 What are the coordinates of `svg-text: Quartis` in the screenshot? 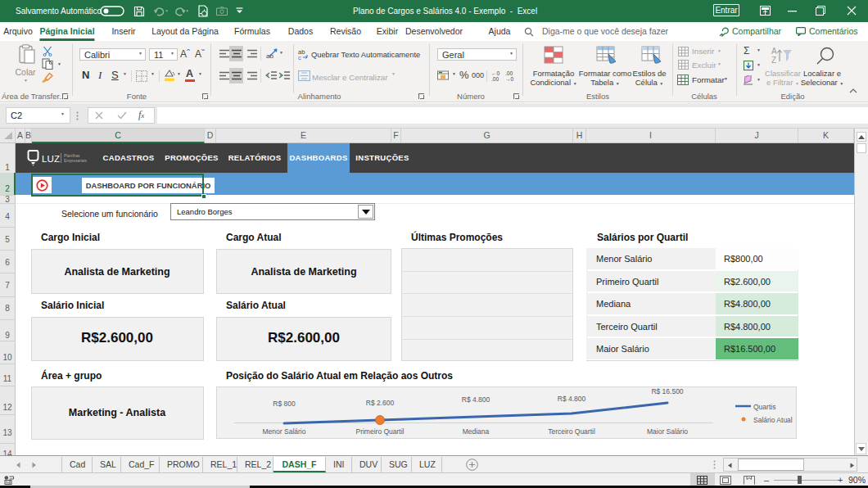 It's located at (765, 407).